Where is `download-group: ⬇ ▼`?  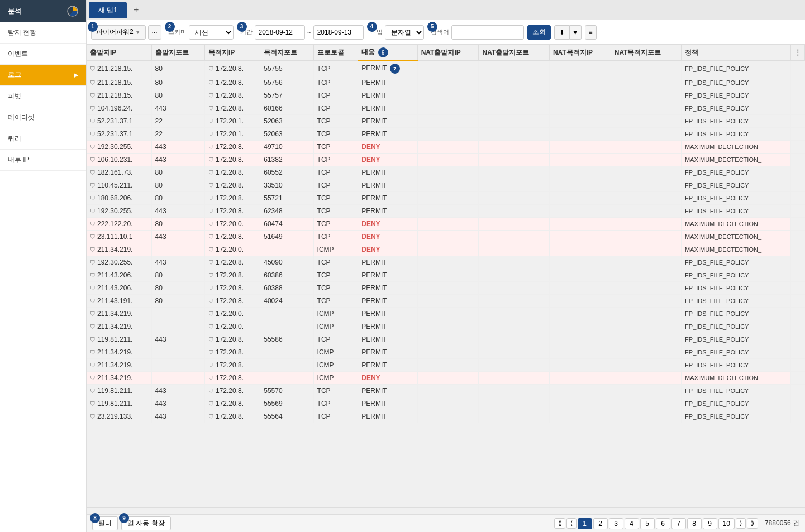 download-group: ⬇ ▼ is located at coordinates (568, 32).